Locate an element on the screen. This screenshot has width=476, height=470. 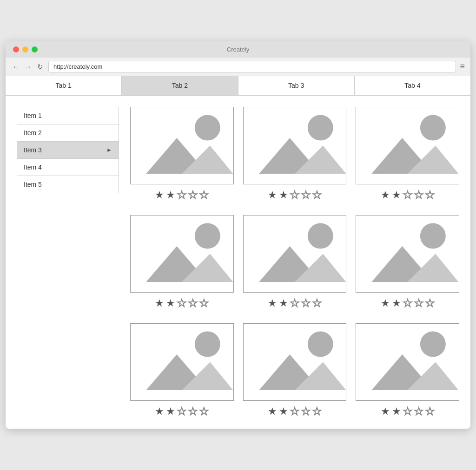
url-input: http://creately.com is located at coordinates (252, 67).